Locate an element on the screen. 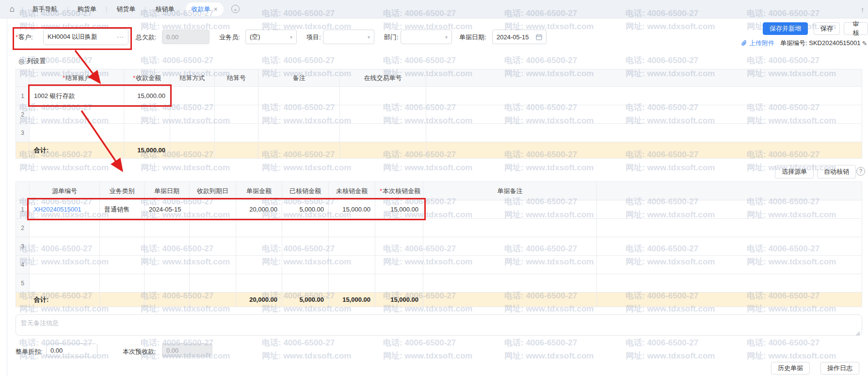 The height and width of the screenshot is (376, 868). prepay-value: 0.00 is located at coordinates (173, 350).